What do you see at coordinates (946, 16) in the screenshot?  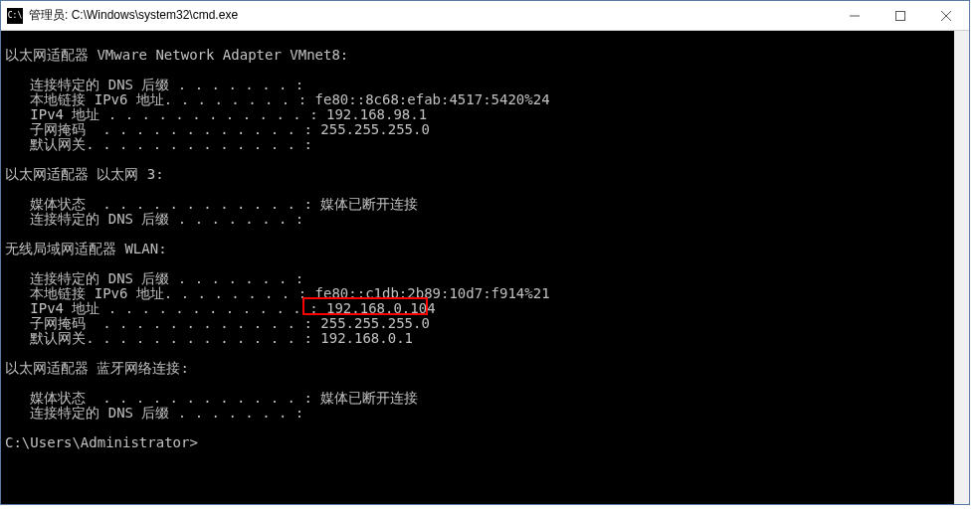 I see `close-button` at bounding box center [946, 16].